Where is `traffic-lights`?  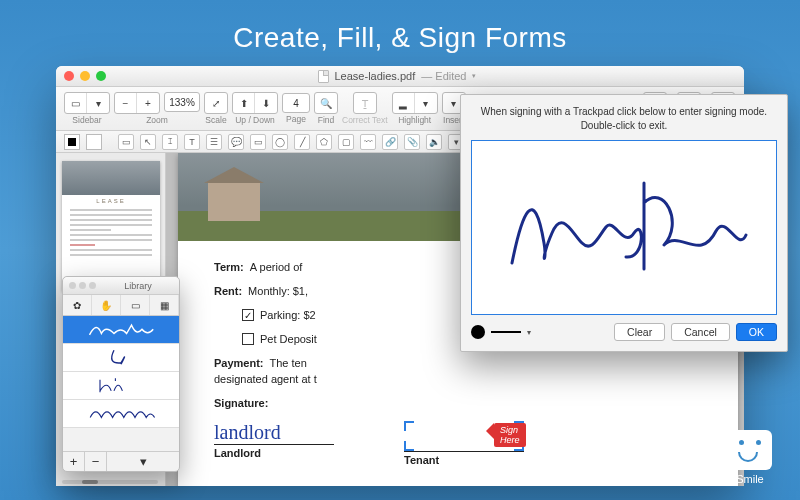
traffic-lights is located at coordinates (85, 76).